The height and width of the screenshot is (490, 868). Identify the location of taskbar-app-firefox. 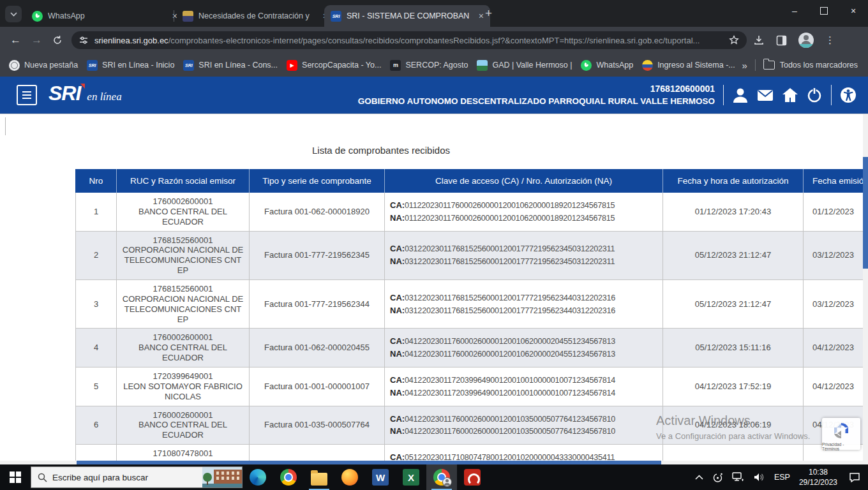
(350, 477).